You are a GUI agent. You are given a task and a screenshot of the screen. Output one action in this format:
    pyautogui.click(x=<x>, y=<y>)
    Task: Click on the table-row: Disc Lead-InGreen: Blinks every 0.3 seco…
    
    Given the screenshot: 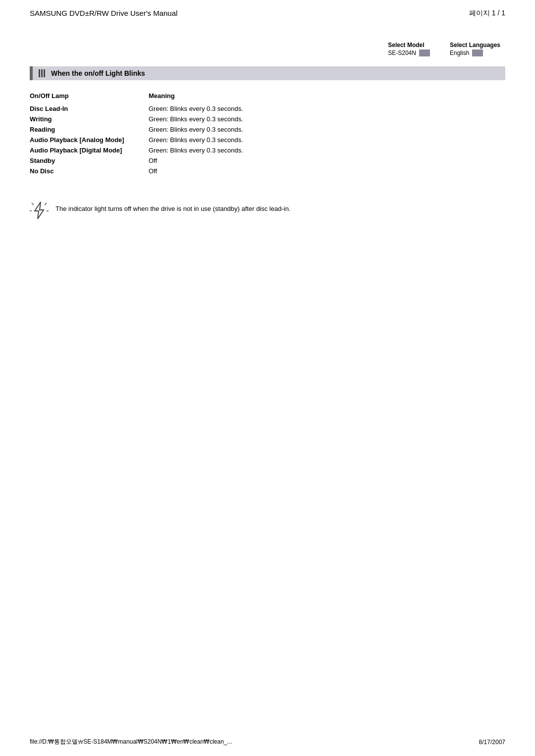 What is the action you would take?
    pyautogui.click(x=268, y=109)
    